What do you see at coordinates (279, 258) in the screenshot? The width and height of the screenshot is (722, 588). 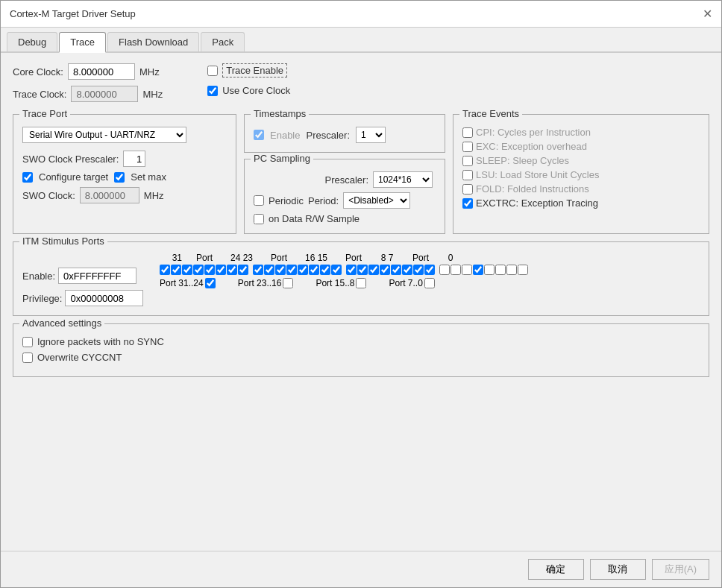 I see `port-label-2: Port` at bounding box center [279, 258].